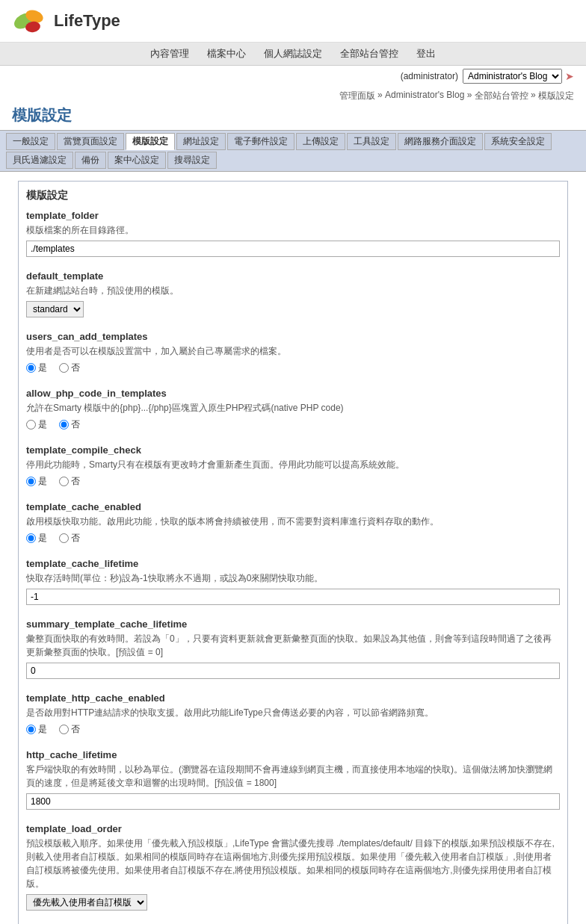  Describe the element at coordinates (293, 506) in the screenshot. I see `setting-name-cache-enabled: template_cache_enabled` at that location.